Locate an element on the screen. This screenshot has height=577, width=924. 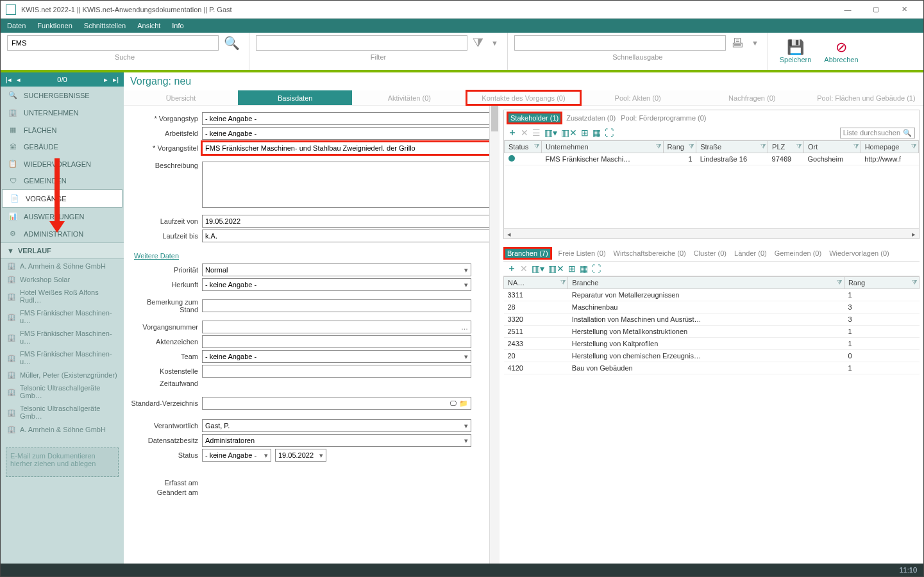
tab-6: Pool: Flächen und Gebäude (1) is located at coordinates (866, 97).